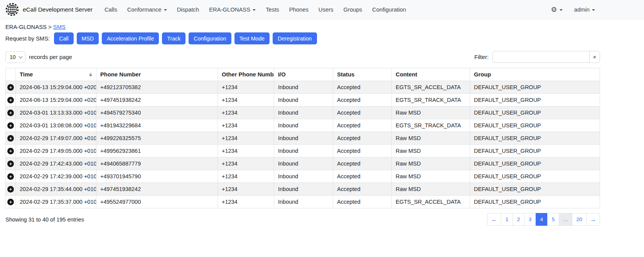  I want to click on pagination-next-button: →, so click(593, 219).